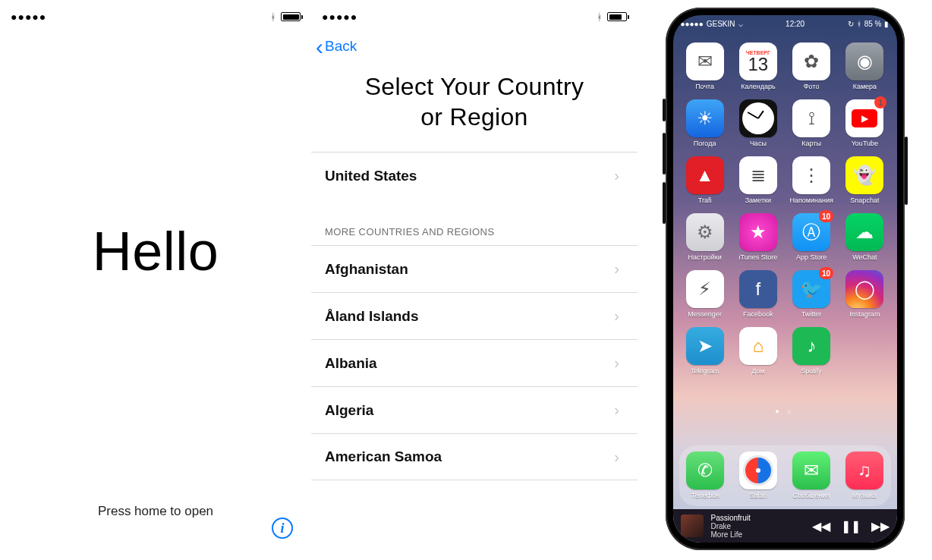  Describe the element at coordinates (741, 24) in the screenshot. I see `wifi-icon: ⌵` at that location.